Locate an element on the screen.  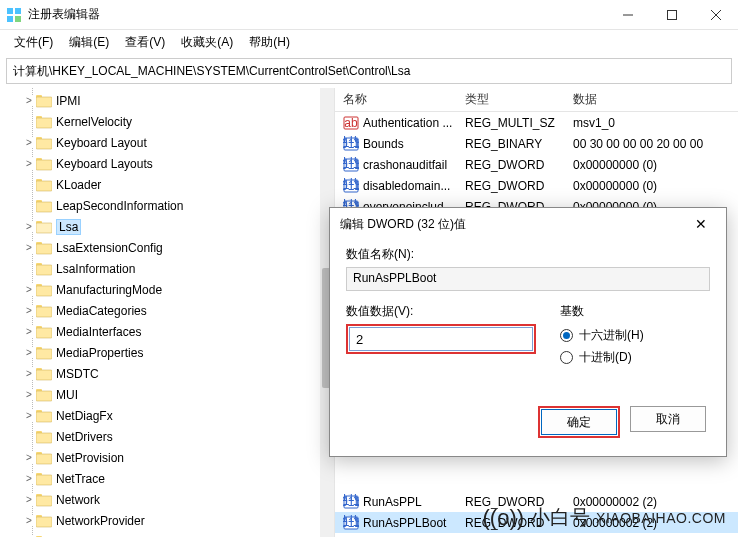
value-name: crashonauditfail is located at coordinates (405, 165).